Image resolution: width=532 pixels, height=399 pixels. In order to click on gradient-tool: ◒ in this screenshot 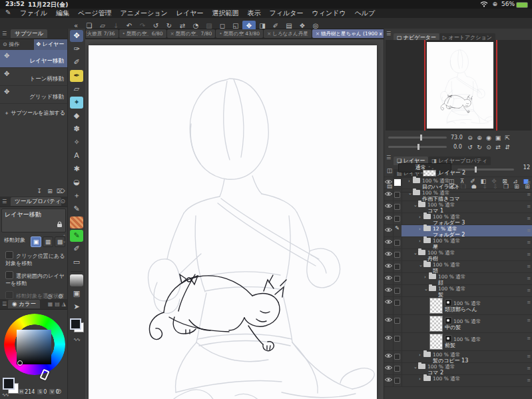, I will do `click(77, 183)`.